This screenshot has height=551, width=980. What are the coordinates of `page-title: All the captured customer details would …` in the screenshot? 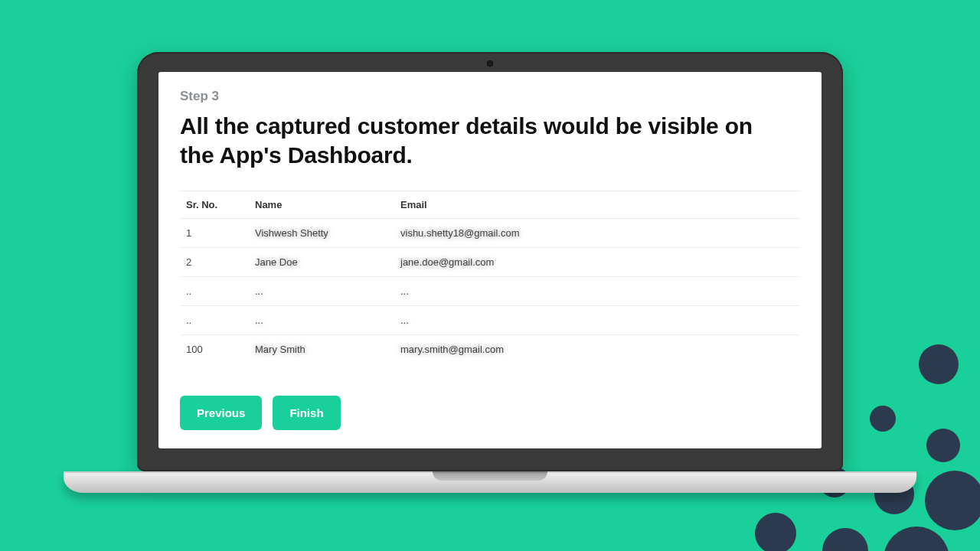 It's located at (471, 141).